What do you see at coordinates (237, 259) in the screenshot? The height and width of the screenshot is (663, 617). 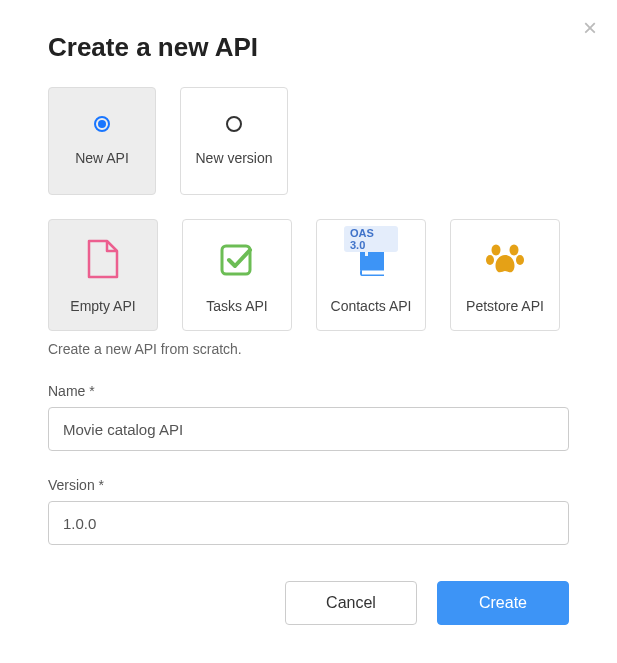 I see `checkbox-icon` at bounding box center [237, 259].